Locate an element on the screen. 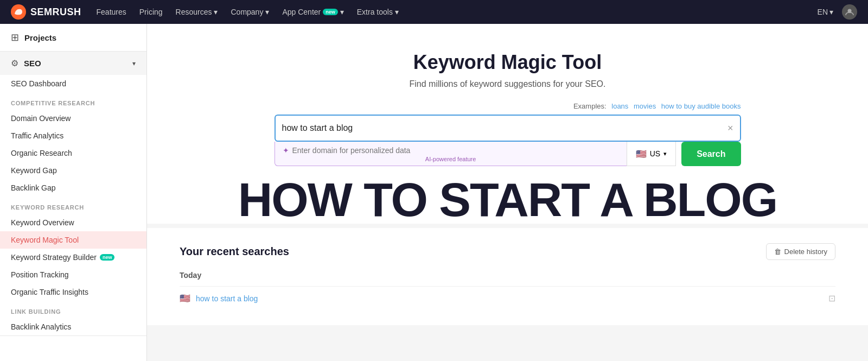 This screenshot has width=868, height=361. delete-history-button: 🗑 Delete history is located at coordinates (801, 252).